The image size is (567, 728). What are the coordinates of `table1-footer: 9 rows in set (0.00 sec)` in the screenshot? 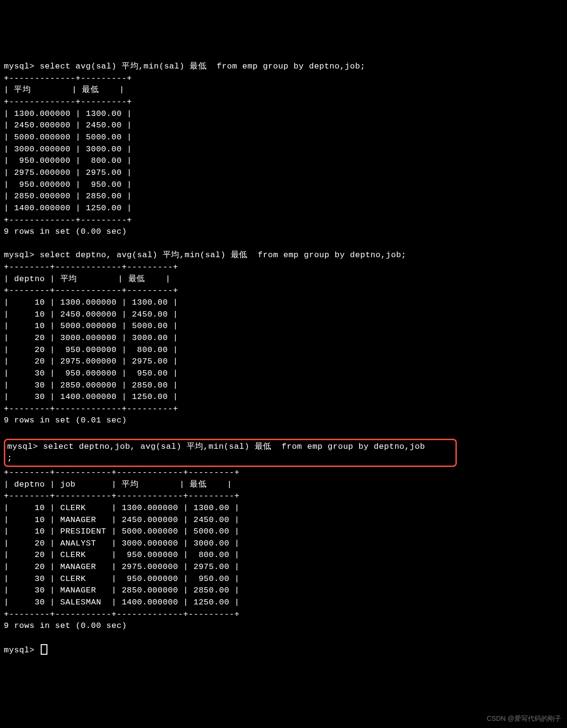 It's located at (65, 232).